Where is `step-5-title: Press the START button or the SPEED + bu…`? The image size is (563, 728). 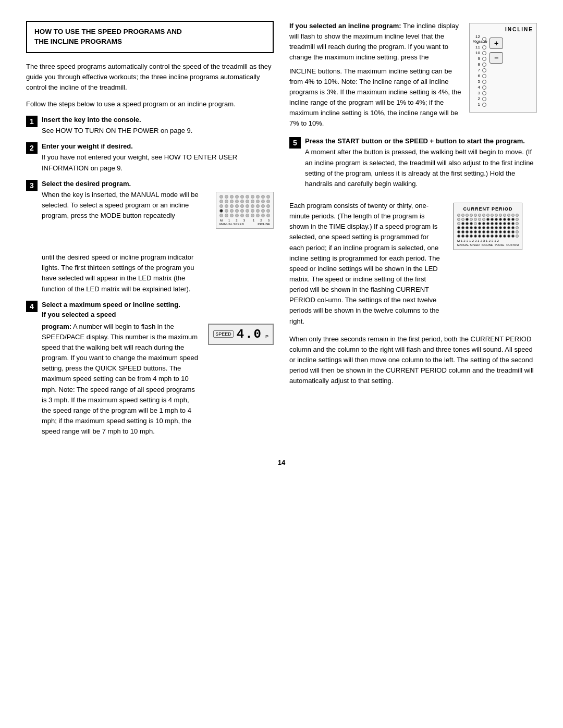
step-5-title: Press the START button or the SPEED + bu… is located at coordinates (421, 141).